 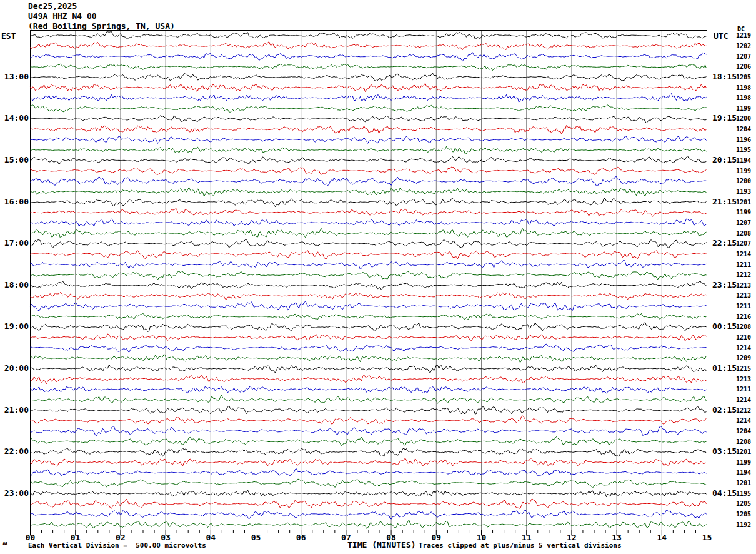 I want to click on est-hour-label: 15:00, so click(x=14, y=160).